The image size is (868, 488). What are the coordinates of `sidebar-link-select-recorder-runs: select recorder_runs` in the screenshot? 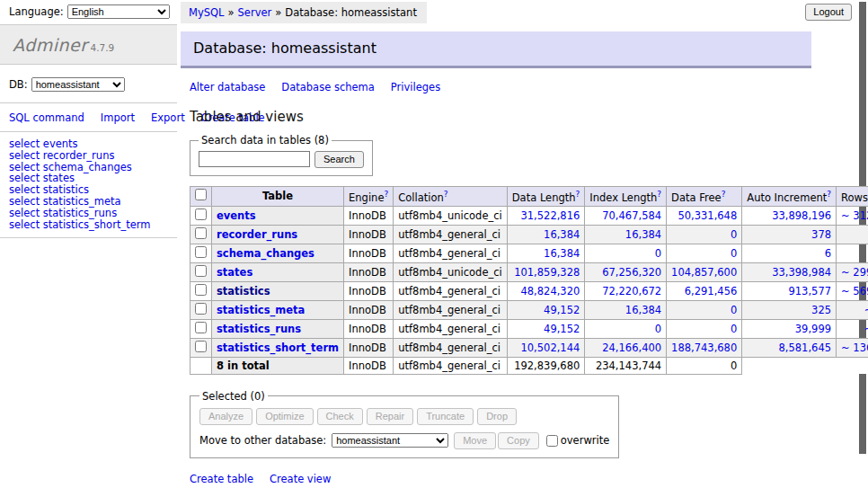 It's located at (90, 156).